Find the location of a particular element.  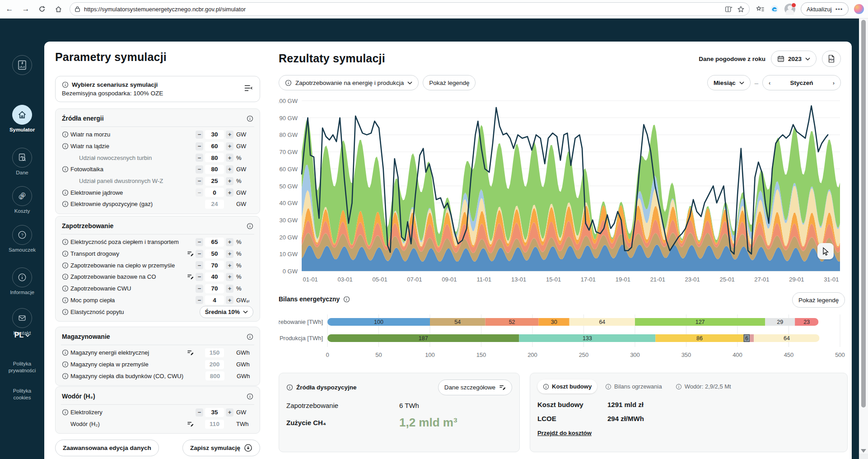

scrollbar-down-arrow is located at coordinates (863, 451).